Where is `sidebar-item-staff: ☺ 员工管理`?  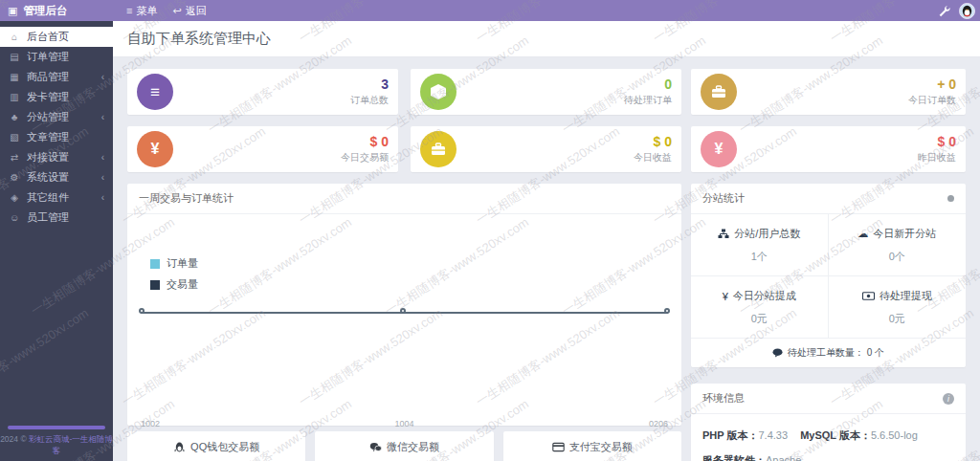 sidebar-item-staff: ☺ 员工管理 is located at coordinates (56, 218).